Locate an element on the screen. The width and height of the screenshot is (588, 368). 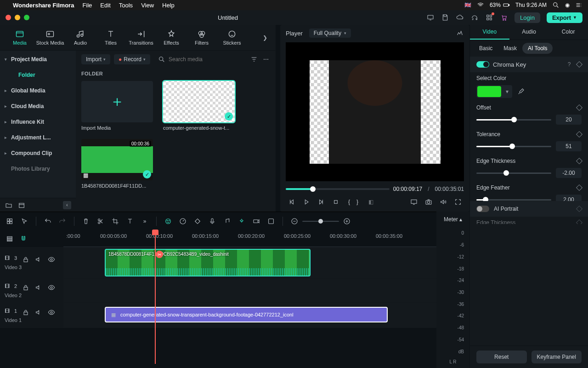
offset-value: 20 is located at coordinates (569, 120).